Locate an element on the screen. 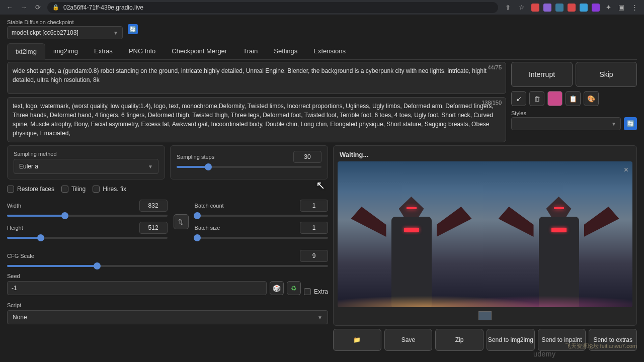  seed-extra-checkbox: Extra is located at coordinates (316, 292).